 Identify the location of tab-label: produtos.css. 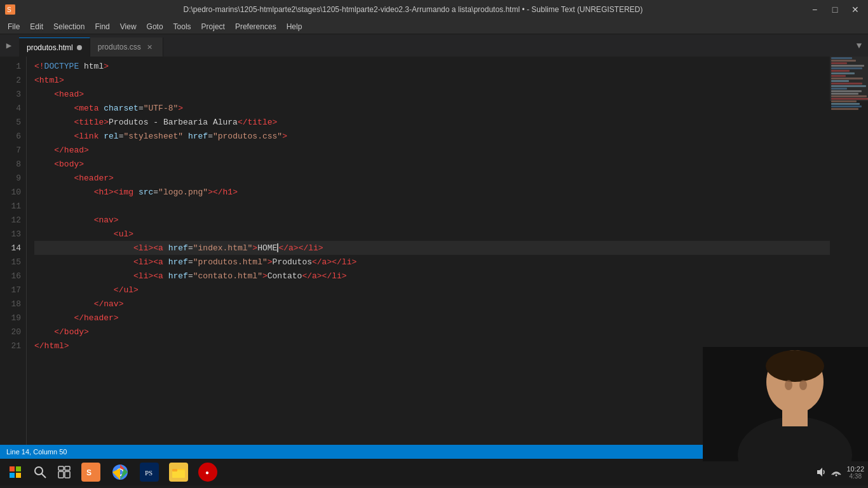
(119, 47).